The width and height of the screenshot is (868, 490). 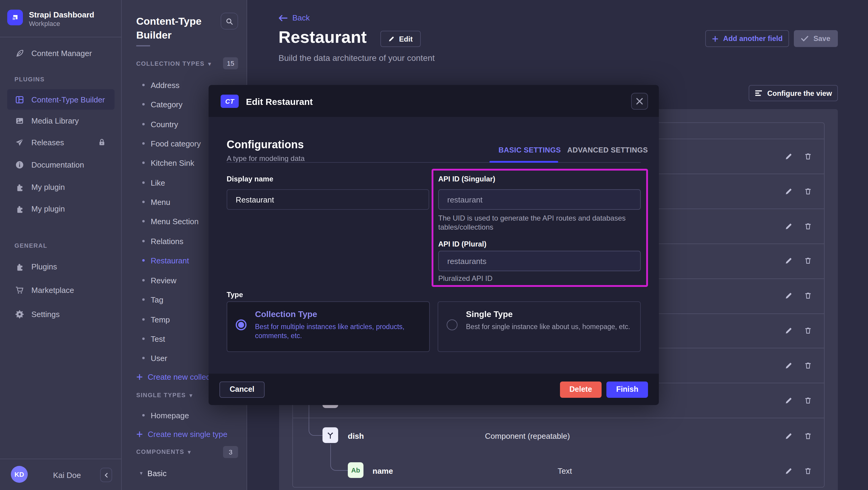 What do you see at coordinates (627, 389) in the screenshot?
I see `finish-button: Finish` at bounding box center [627, 389].